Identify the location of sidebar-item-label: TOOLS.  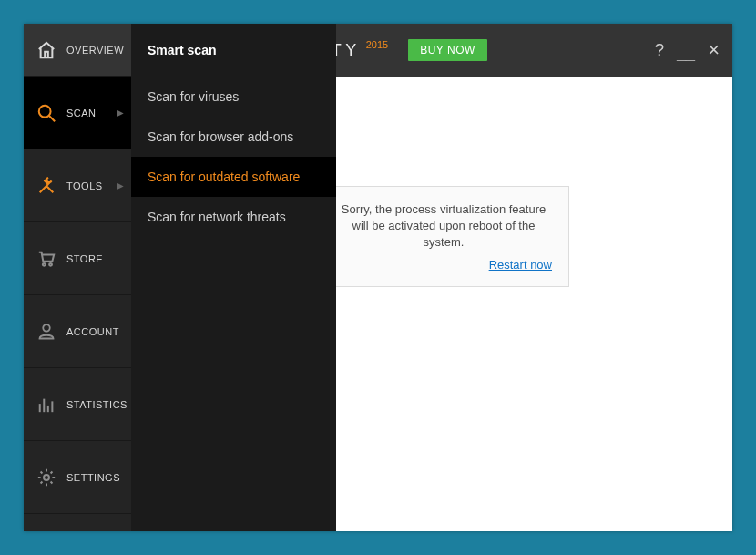
(85, 186).